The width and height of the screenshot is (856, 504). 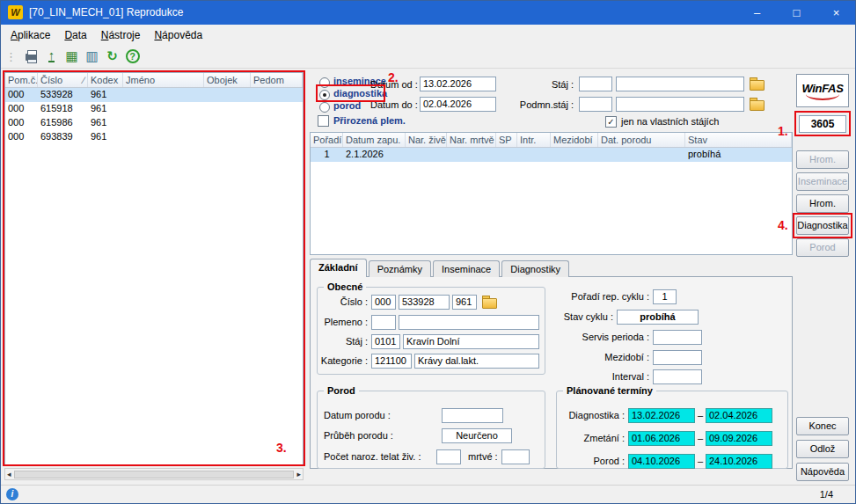 I want to click on help-icon: ?, so click(x=132, y=56).